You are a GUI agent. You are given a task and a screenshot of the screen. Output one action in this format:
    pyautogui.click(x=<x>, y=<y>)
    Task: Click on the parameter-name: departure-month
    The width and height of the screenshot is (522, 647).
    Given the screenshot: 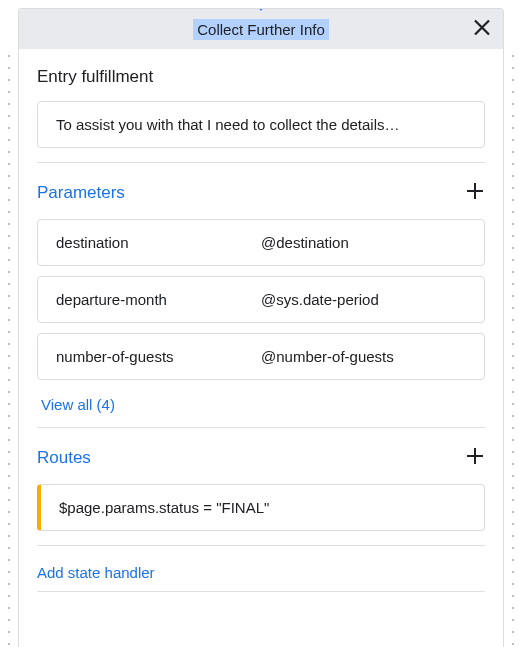 What is the action you would take?
    pyautogui.click(x=158, y=300)
    